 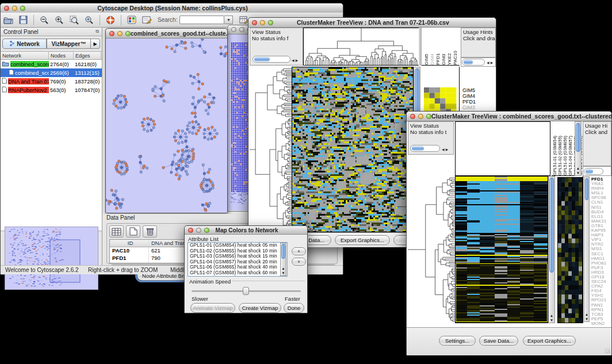 I want to click on usage-hints-title: Usage Hints, so click(x=479, y=32).